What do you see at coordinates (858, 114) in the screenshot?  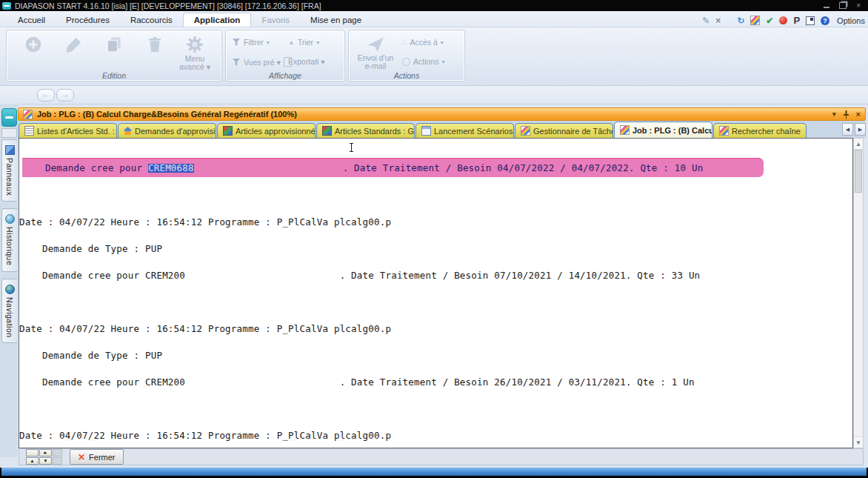 I see `close-document-icon: ×` at bounding box center [858, 114].